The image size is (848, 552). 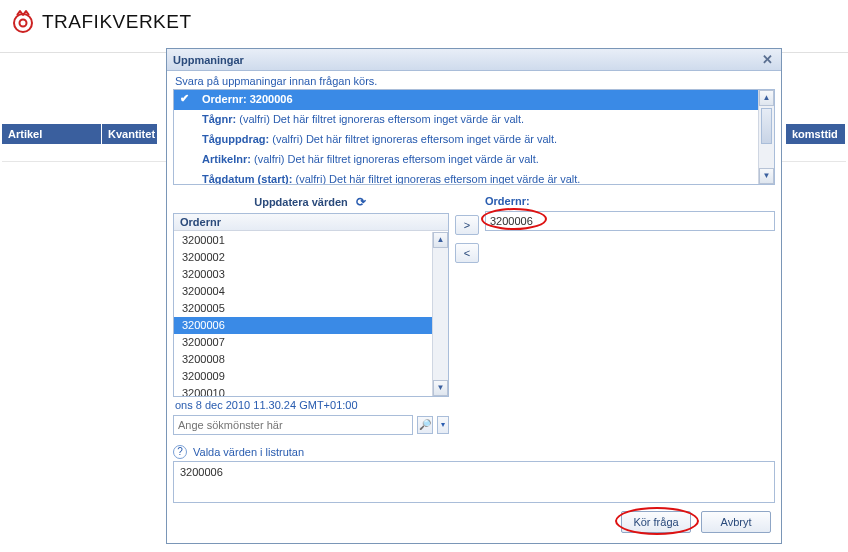 What do you see at coordinates (117, 22) in the screenshot?
I see `brand-name: TRAFIKVERKET` at bounding box center [117, 22].